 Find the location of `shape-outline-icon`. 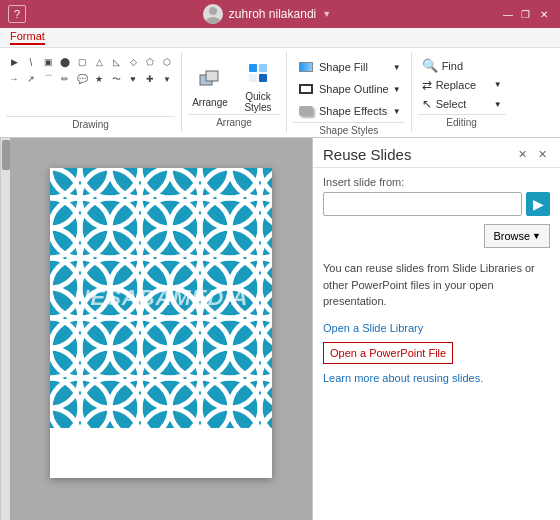

shape-outline-icon is located at coordinates (306, 89).